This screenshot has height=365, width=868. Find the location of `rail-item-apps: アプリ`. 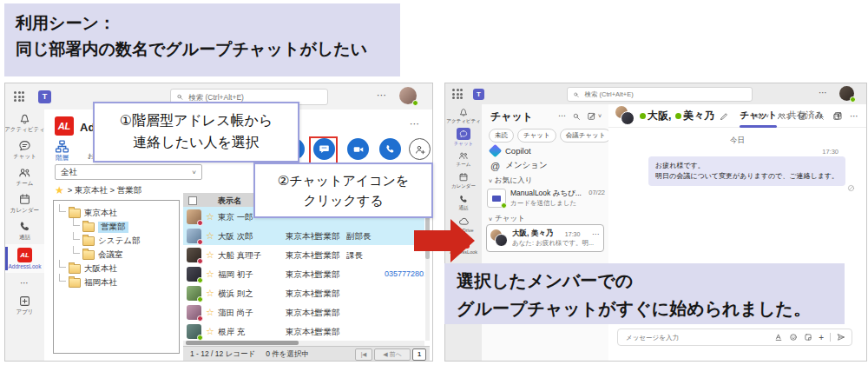

rail-item-apps: アプリ is located at coordinates (24, 306).